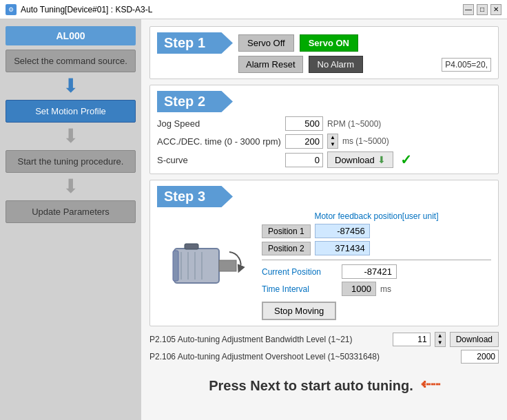  What do you see at coordinates (304, 160) in the screenshot?
I see `s-curve-input` at bounding box center [304, 160].